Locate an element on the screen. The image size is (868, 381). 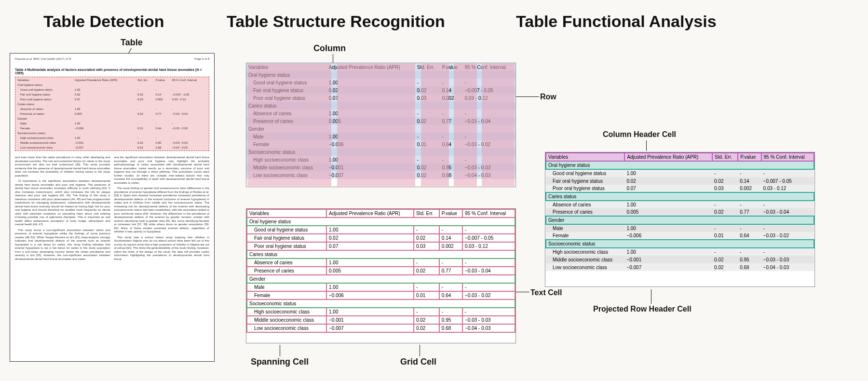
table-row: Female−0.0060.010.64−0.03 - 0.02 is located at coordinates (680, 236).